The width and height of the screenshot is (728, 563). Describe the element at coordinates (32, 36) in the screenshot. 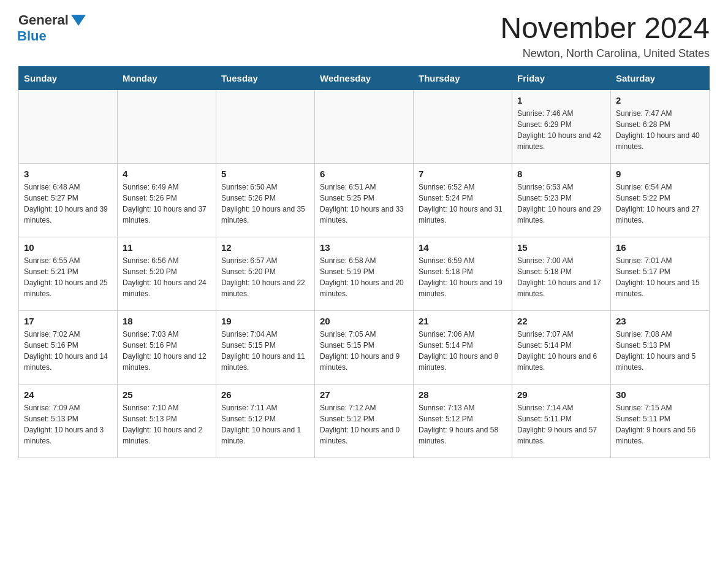

I see `logo-blue-text: Blue` at that location.